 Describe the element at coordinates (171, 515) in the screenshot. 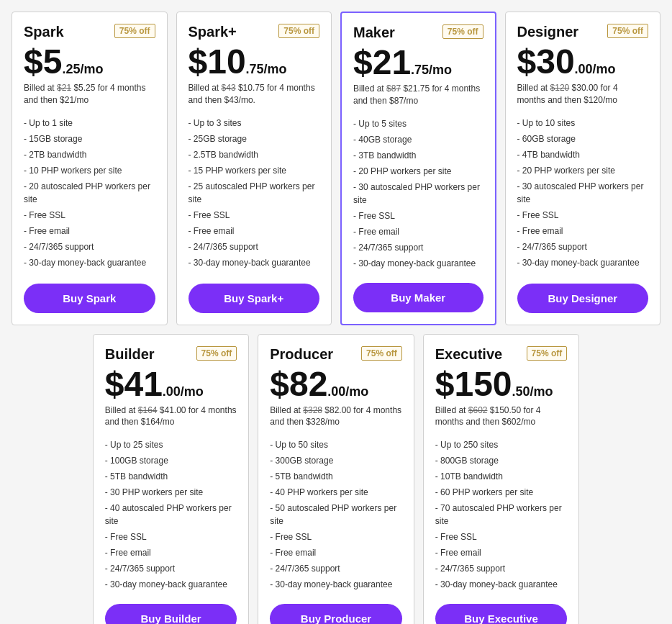

I see `features-list-builder: Up to 25 sites100GB storage5TB bandwidth…` at that location.